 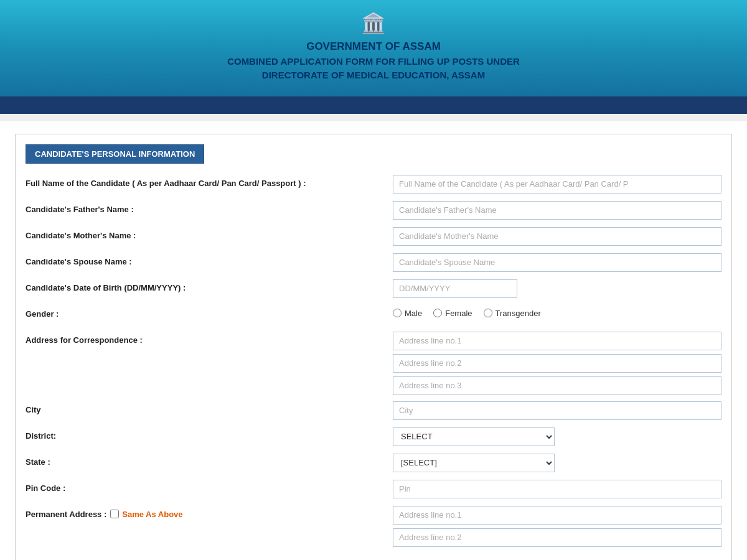 I want to click on address1-input, so click(x=557, y=341).